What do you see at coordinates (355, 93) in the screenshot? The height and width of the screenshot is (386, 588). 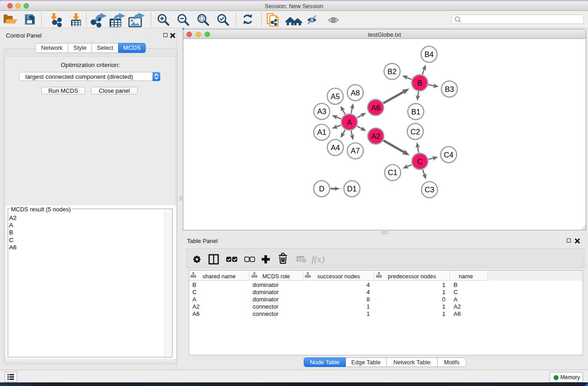 I see `svg-text: A8` at bounding box center [355, 93].